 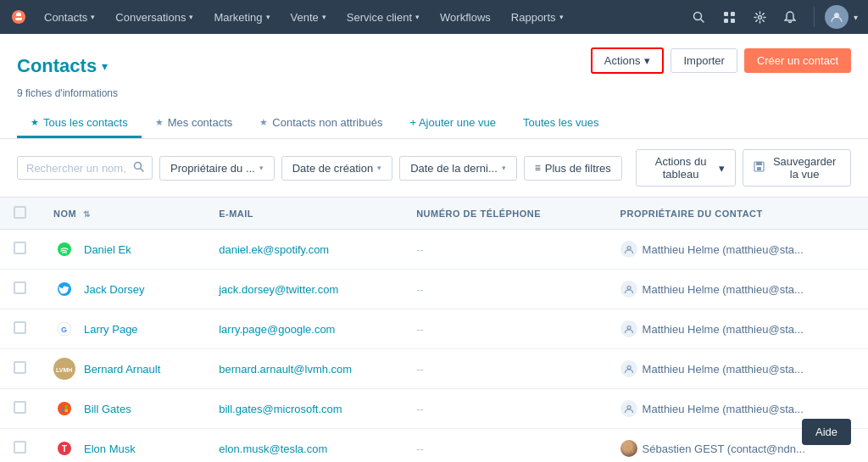 I want to click on service-caret-icon: ▾, so click(x=417, y=17).